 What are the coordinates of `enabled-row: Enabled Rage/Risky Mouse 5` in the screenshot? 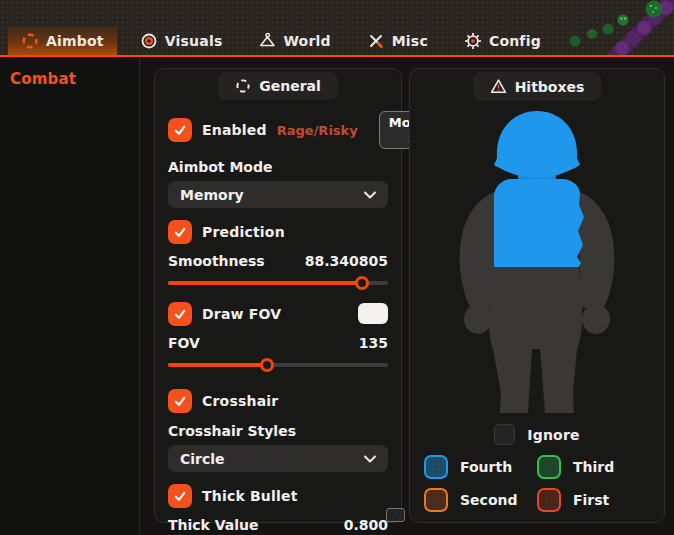 It's located at (278, 130).